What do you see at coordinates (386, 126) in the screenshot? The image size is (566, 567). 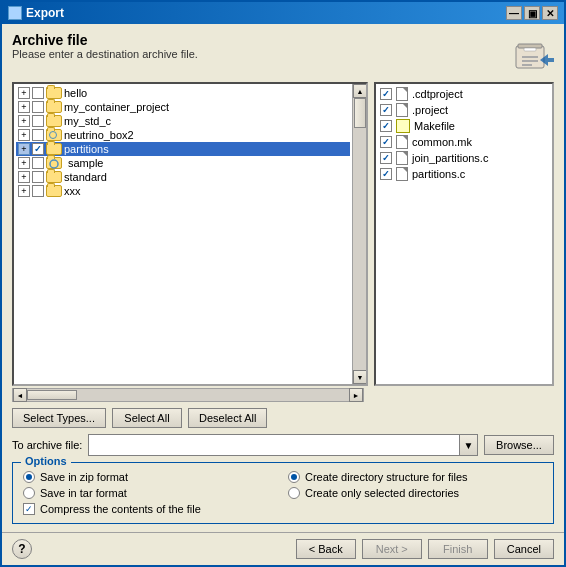 I see `checkbox-makefile` at bounding box center [386, 126].